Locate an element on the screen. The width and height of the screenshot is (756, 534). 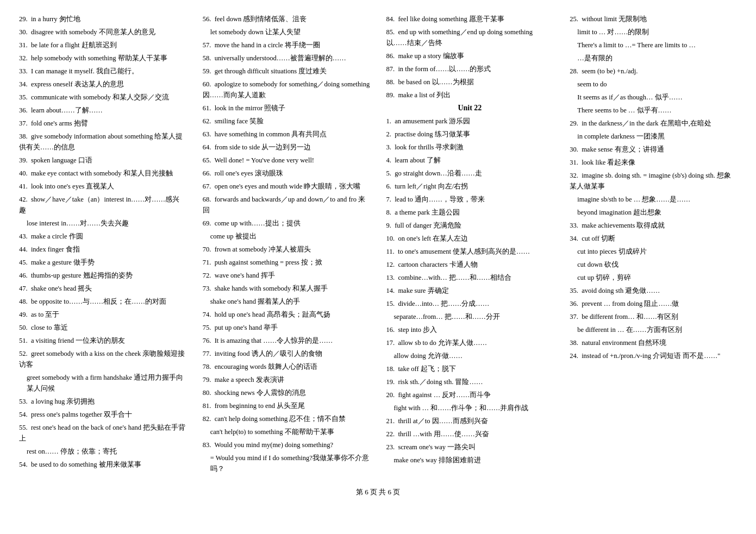
entry-text: …是有限的 is located at coordinates (595, 58).